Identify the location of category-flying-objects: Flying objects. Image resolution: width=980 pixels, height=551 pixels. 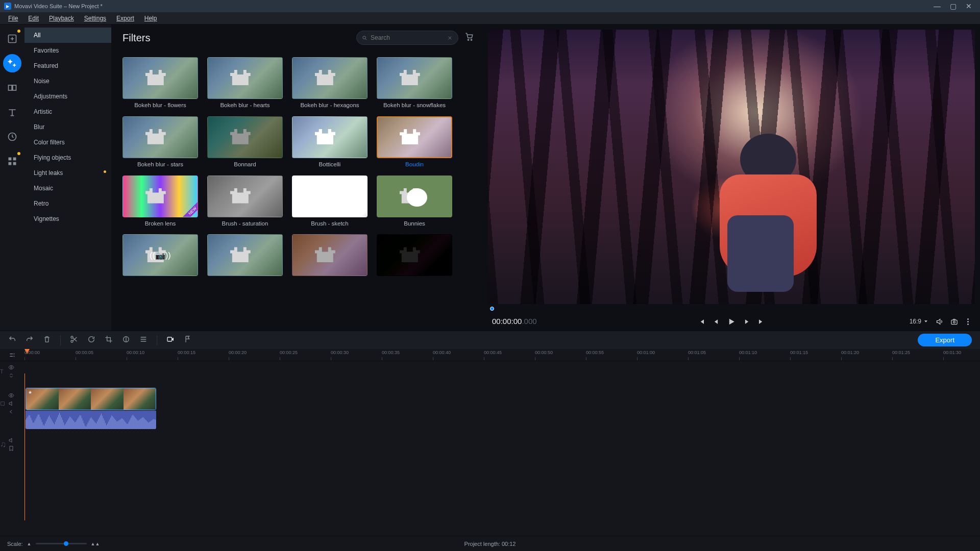
(68, 158).